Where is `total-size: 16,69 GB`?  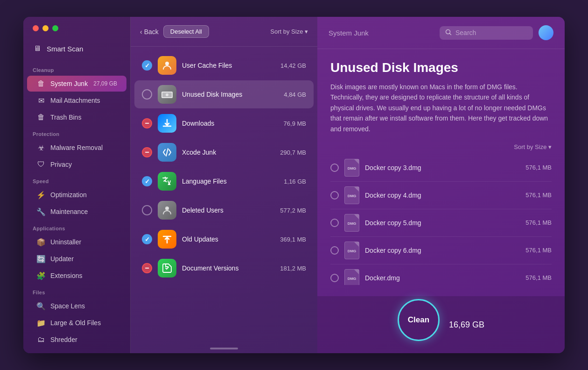 total-size: 16,69 GB is located at coordinates (467, 325).